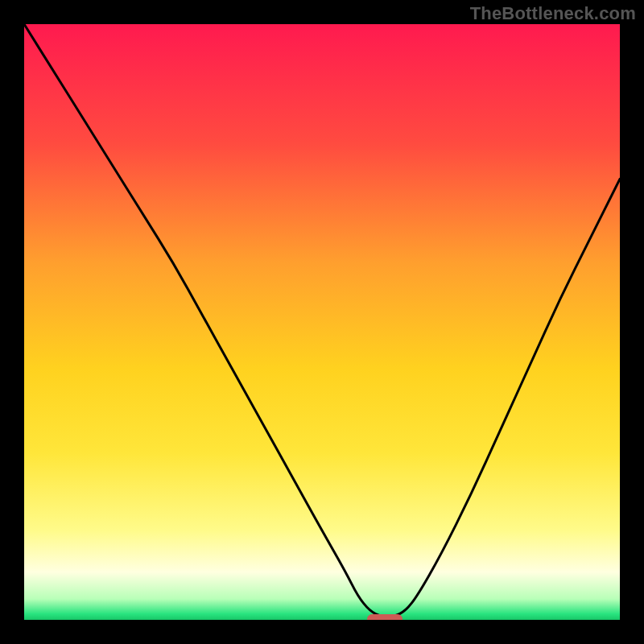 Image resolution: width=644 pixels, height=644 pixels. Describe the element at coordinates (385, 617) in the screenshot. I see `optimal-range-marker` at that location.